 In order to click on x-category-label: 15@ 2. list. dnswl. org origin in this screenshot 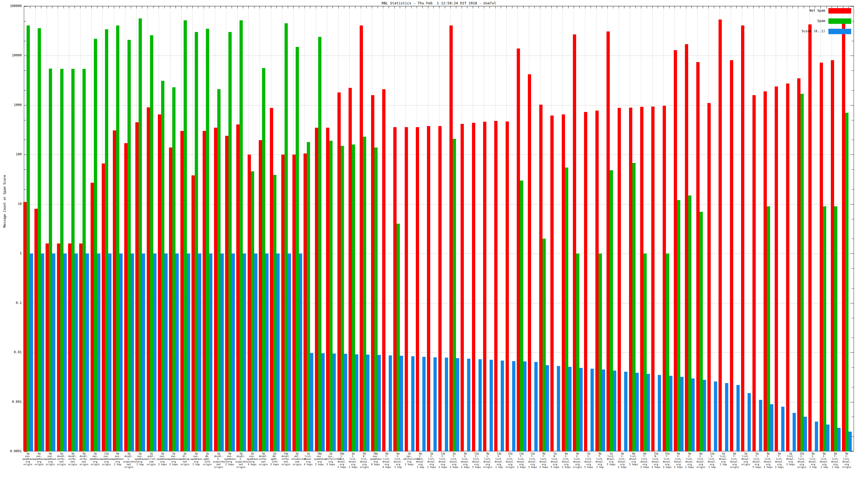, I will do `click(802, 460)`.